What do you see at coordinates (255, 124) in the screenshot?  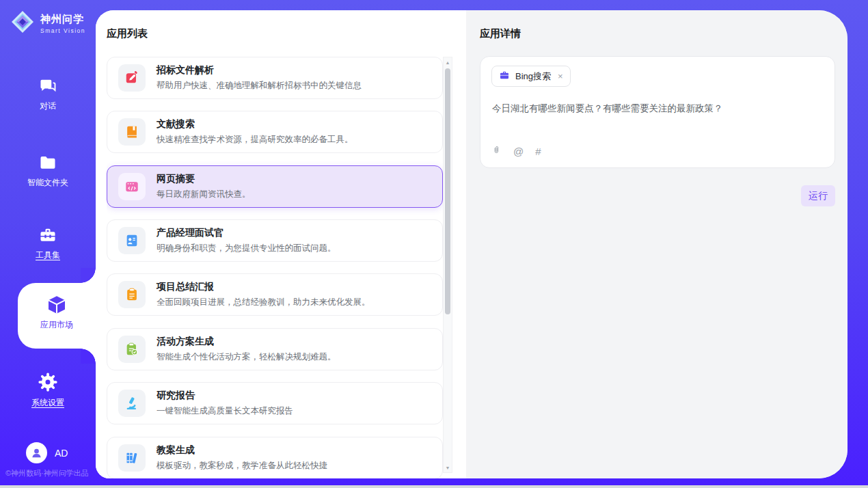 I see `app-title: 文献搜索` at bounding box center [255, 124].